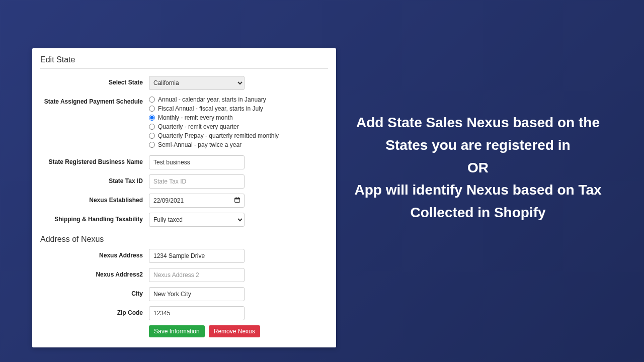 The height and width of the screenshot is (362, 644). What do you see at coordinates (95, 254) in the screenshot?
I see `nexus-address-label: Nexus Address` at bounding box center [95, 254].